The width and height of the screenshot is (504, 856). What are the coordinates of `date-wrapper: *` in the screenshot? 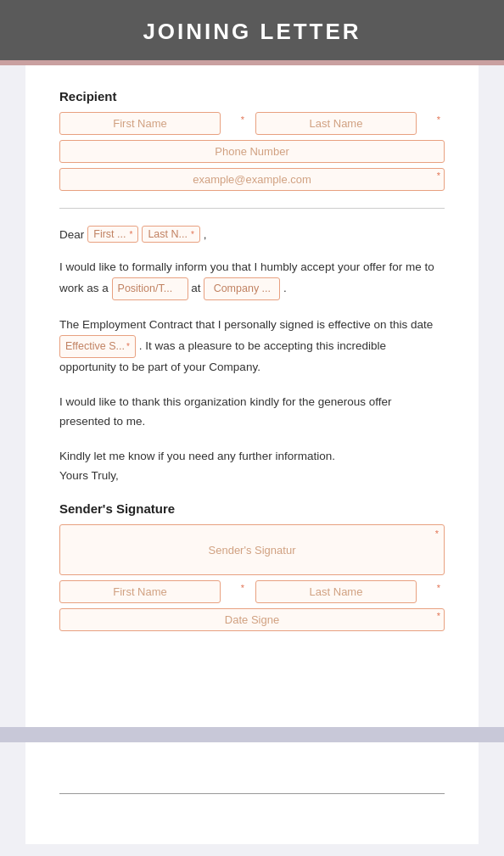 It's located at (252, 619).